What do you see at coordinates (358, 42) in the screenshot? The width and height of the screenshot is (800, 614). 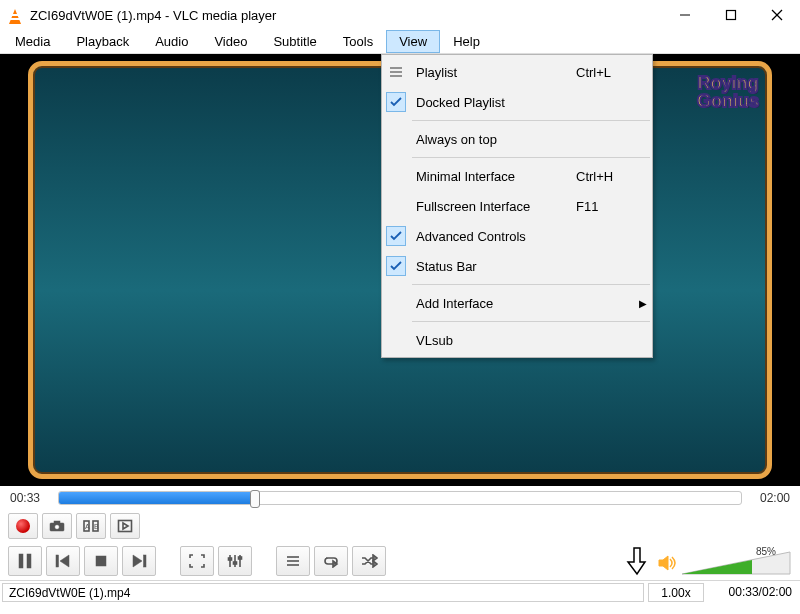 I see `menu-tools: Tools` at bounding box center [358, 42].